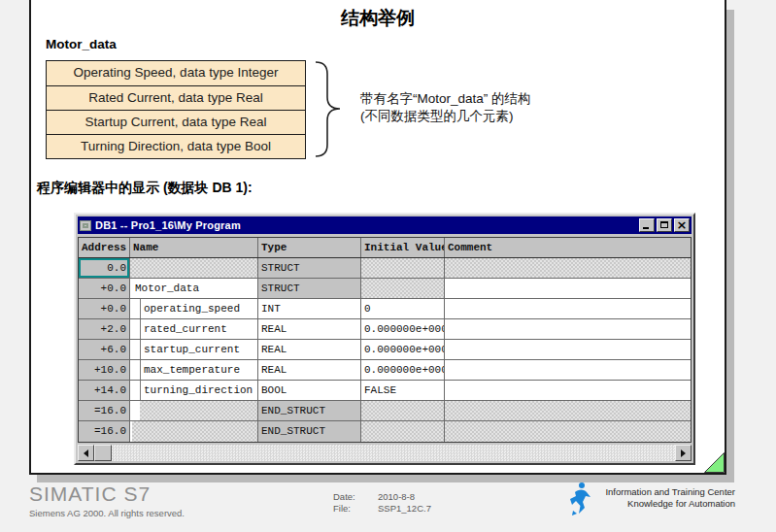 This screenshot has width=776, height=532. Describe the element at coordinates (176, 122) in the screenshot. I see `struct-element-2: Startup Current, data type Real` at that location.